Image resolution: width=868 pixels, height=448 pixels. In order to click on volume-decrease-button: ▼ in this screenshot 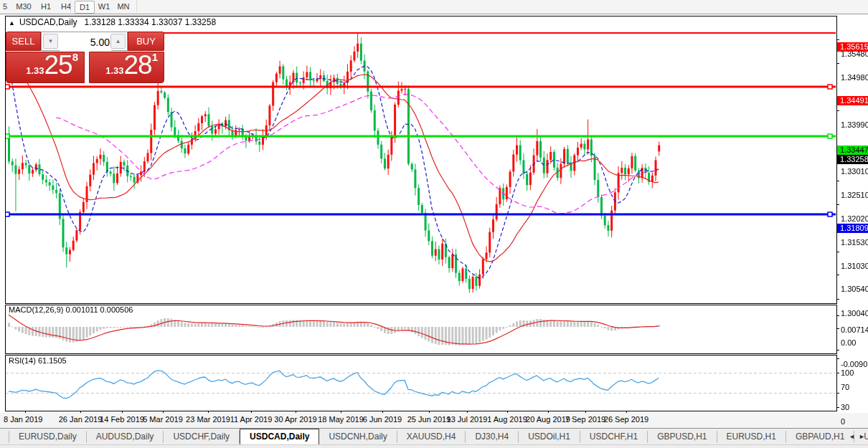, I will do `click(50, 42)`.